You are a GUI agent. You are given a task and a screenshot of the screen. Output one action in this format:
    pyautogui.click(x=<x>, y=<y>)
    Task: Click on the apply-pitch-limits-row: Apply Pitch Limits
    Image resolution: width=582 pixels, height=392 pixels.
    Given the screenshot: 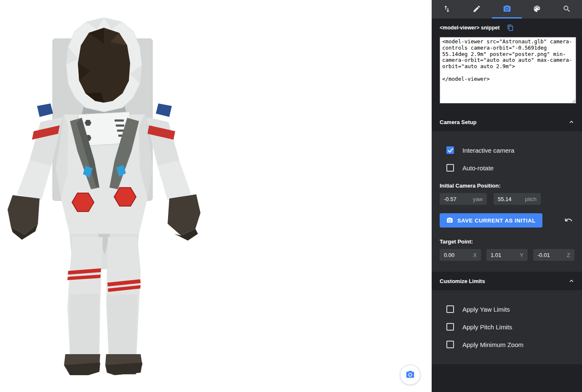 What is the action you would take?
    pyautogui.click(x=507, y=327)
    